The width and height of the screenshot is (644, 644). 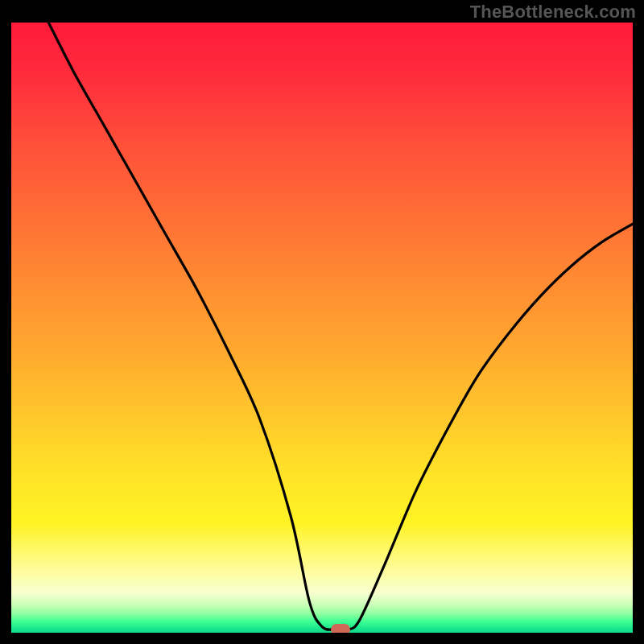 What do you see at coordinates (341, 628) in the screenshot?
I see `bottleneck-marker` at bounding box center [341, 628].